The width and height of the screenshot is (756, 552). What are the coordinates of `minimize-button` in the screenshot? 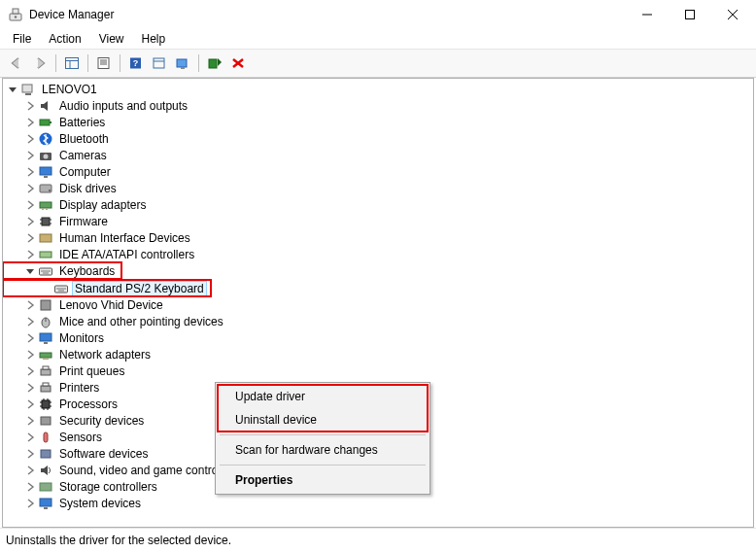 It's located at (647, 15).